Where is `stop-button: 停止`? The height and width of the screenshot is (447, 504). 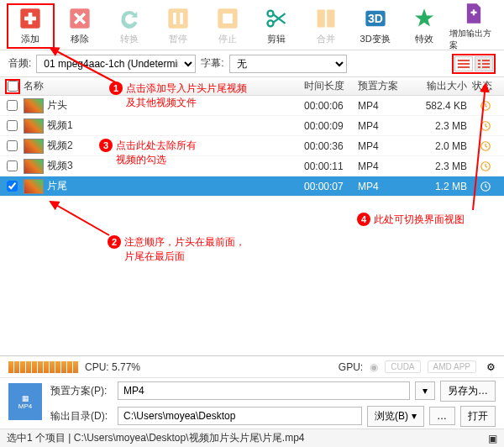 stop-button: 停止 is located at coordinates (227, 26).